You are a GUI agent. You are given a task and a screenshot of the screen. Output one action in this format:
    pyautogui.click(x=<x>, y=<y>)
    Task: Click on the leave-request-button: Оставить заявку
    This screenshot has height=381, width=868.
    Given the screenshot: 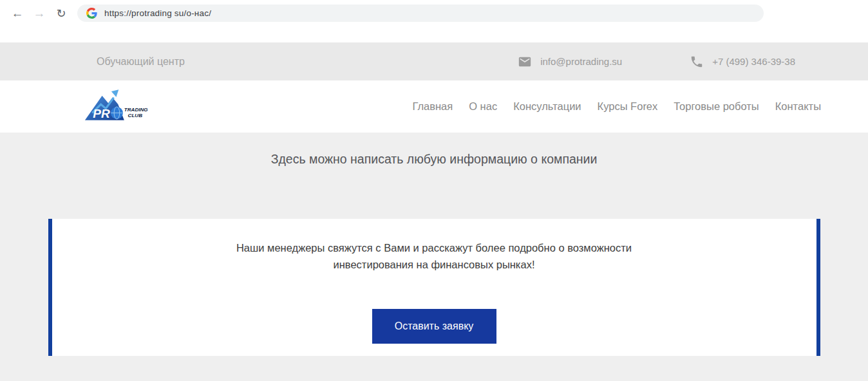 What is the action you would take?
    pyautogui.click(x=434, y=326)
    